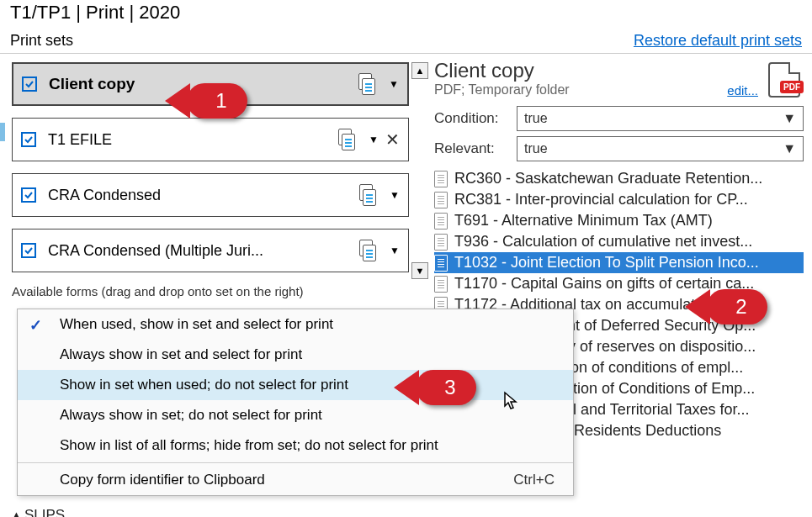 This screenshot has width=812, height=517. I want to click on menu-item: Show in set when used; do not select for…, so click(295, 385).